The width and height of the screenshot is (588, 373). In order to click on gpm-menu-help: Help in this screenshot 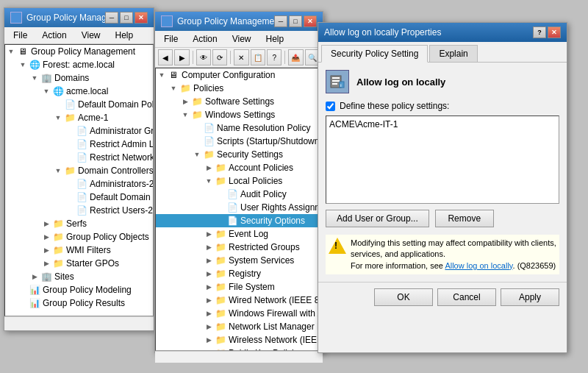, I will do `click(125, 35)`.